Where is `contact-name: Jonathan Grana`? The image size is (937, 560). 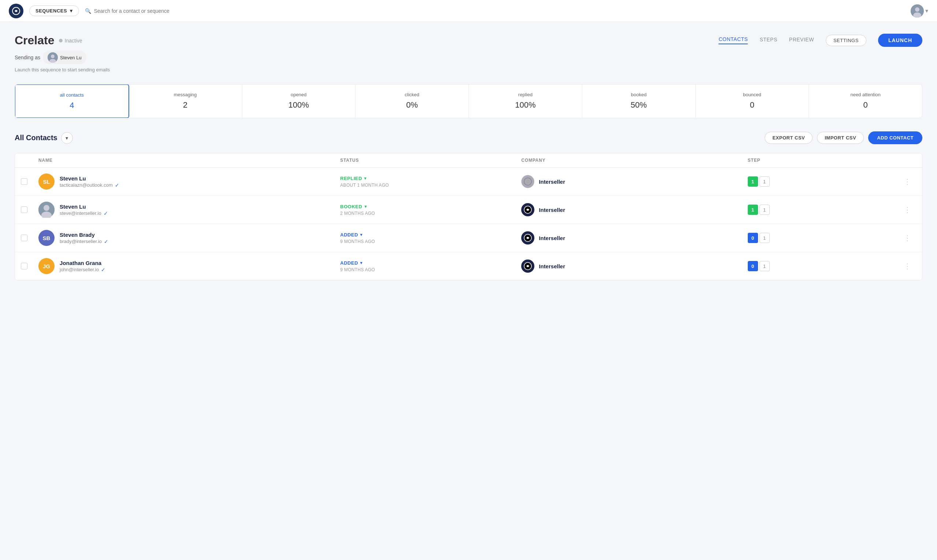
contact-name: Jonathan Grana is located at coordinates (82, 263).